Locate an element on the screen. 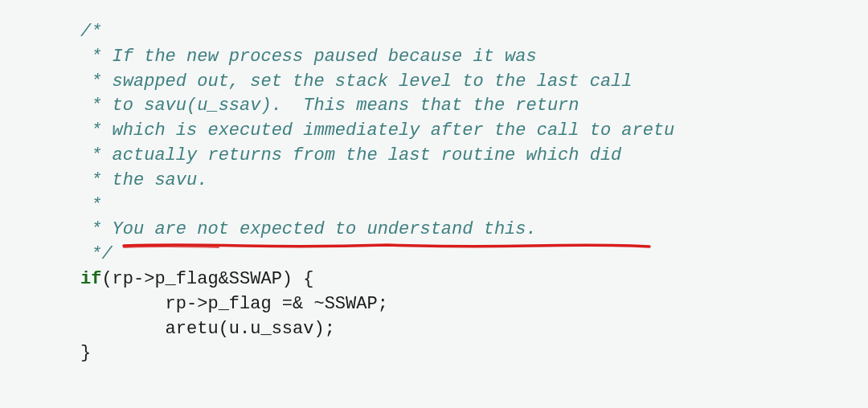  comment-open: /* is located at coordinates (91, 32).